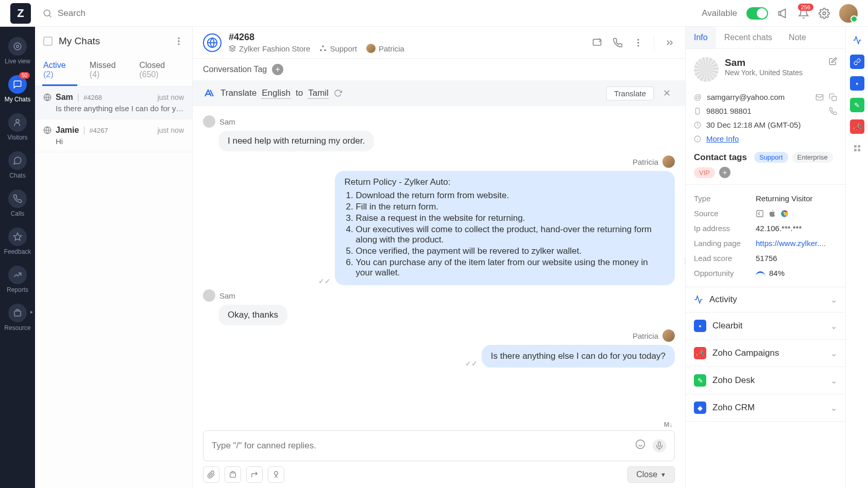  Describe the element at coordinates (857, 62) in the screenshot. I see `rail-link-icon` at that location.